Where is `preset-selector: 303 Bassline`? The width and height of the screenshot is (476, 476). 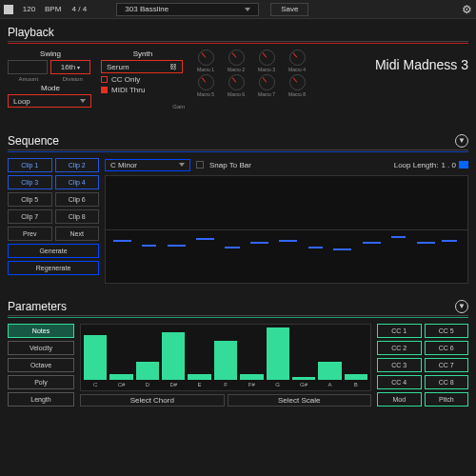
preset-selector: 303 Bassline is located at coordinates (188, 10).